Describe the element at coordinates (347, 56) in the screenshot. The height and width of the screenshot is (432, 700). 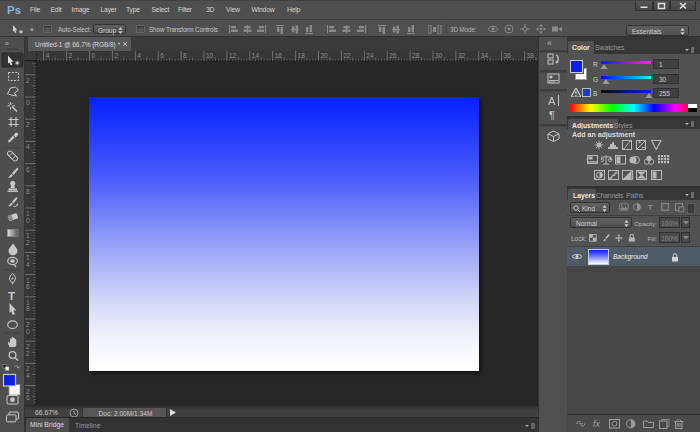
I see `svg-text: 22` at that location.